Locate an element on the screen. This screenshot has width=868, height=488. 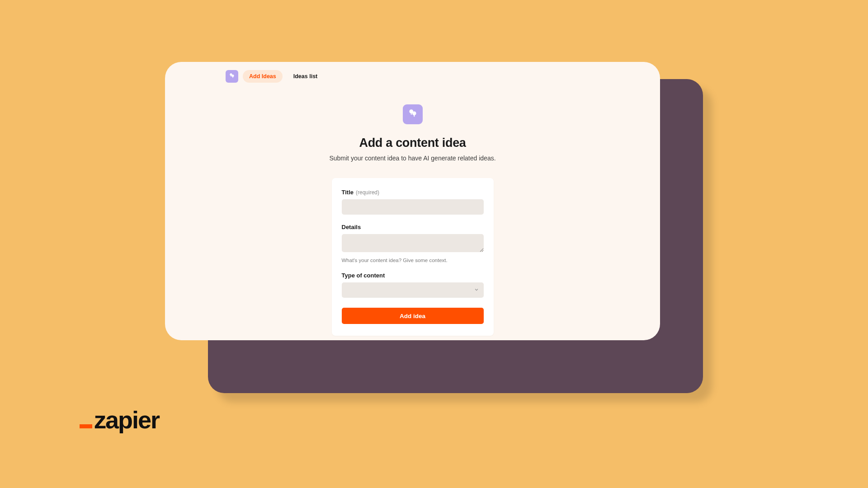
type-select is located at coordinates (413, 290).